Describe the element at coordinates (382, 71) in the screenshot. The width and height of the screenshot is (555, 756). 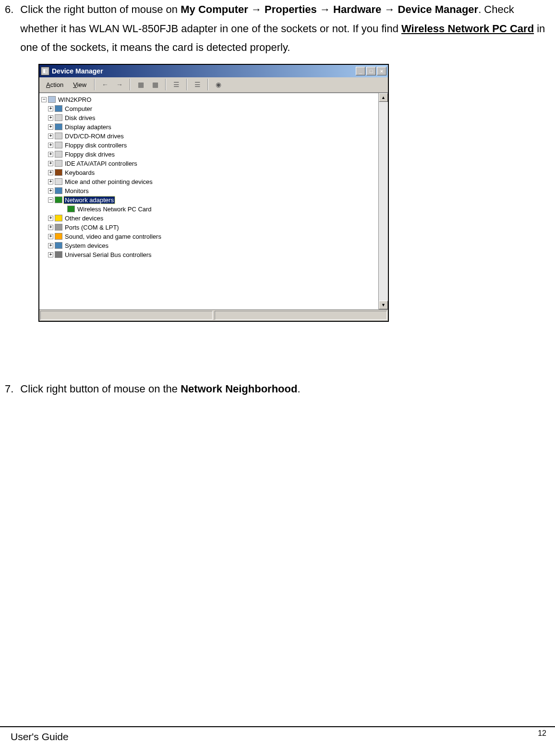
I see `close-button: ×` at that location.